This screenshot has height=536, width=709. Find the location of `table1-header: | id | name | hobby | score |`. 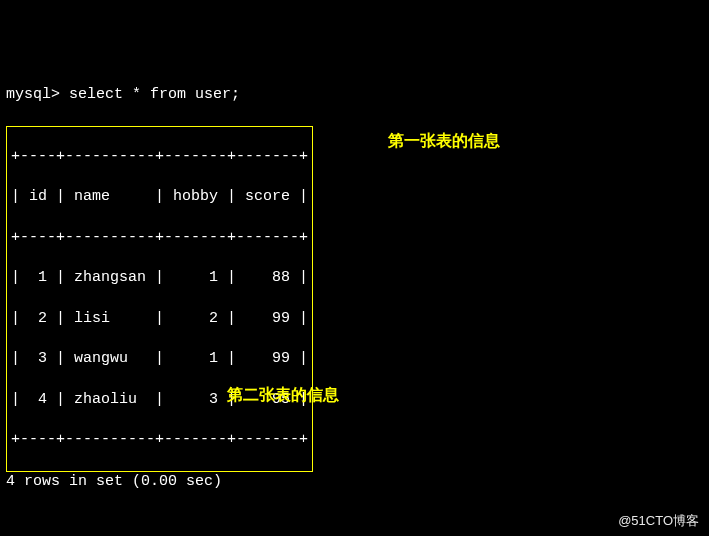

table1-header: | id | name | hobby | score | is located at coordinates (160, 197).